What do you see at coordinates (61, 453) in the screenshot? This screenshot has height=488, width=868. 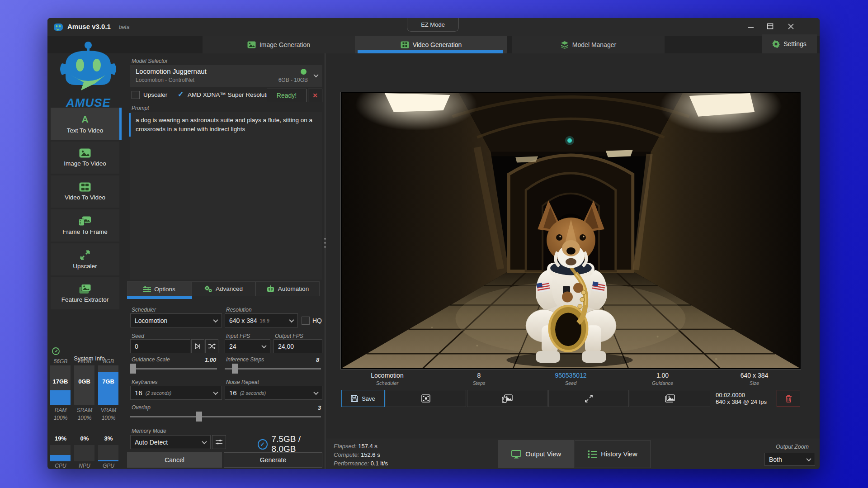 I see `cpu-bar` at bounding box center [61, 453].